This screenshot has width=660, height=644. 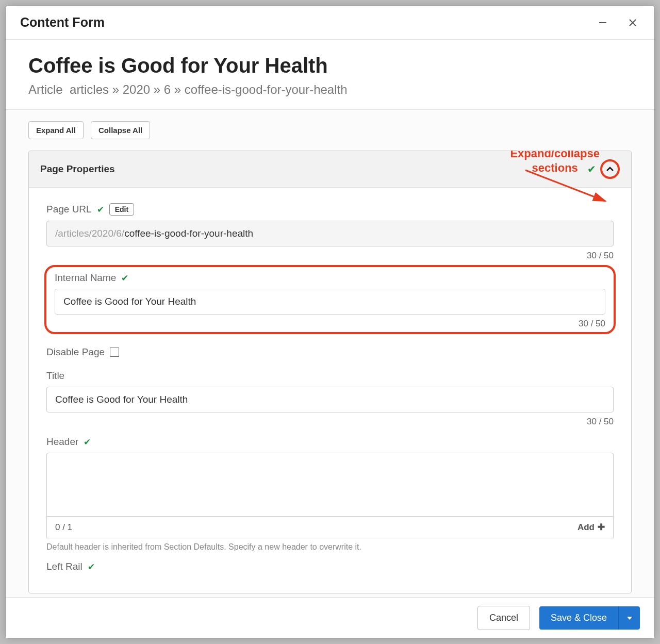 I want to click on header-list-footer: 0 / 1 Add ✚, so click(x=330, y=527).